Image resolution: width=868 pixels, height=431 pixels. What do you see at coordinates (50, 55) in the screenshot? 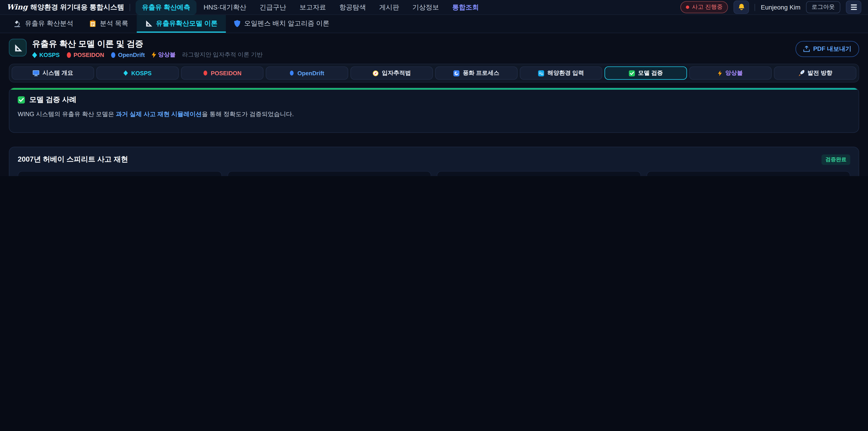
I see `badge-label: KOSPS` at bounding box center [50, 55].